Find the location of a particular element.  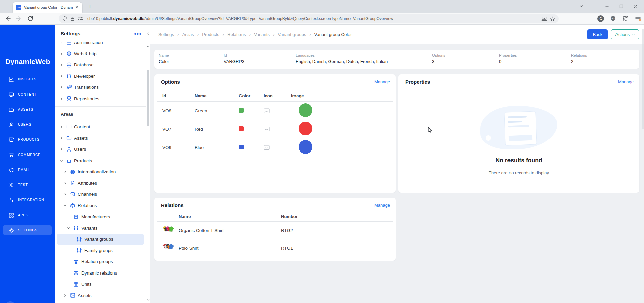

tree-item-developer: { }Developer is located at coordinates (100, 76).